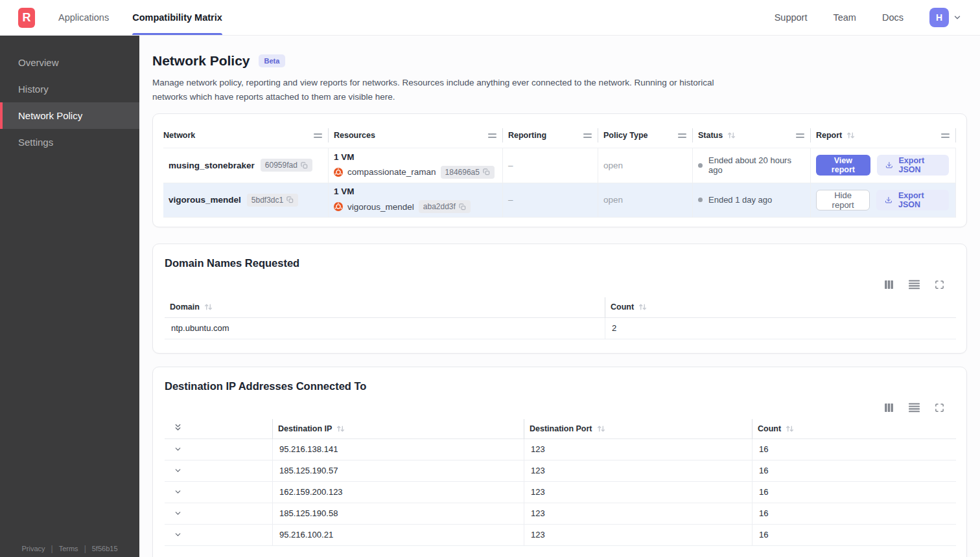 This screenshot has width=980, height=557. Describe the element at coordinates (27, 18) in the screenshot. I see `logo-r-icon: R` at that location.